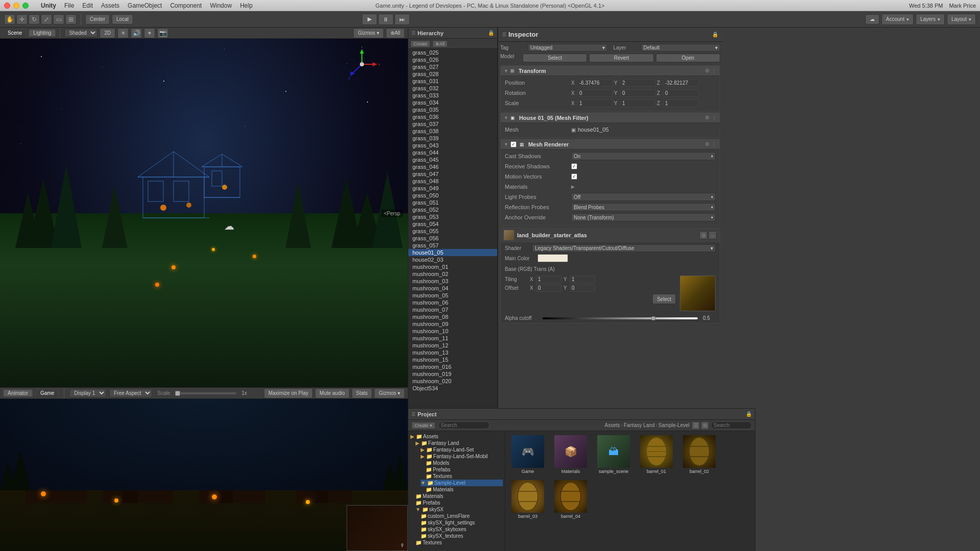  Describe the element at coordinates (362, 393) in the screenshot. I see `stats-button: Stats` at that location.